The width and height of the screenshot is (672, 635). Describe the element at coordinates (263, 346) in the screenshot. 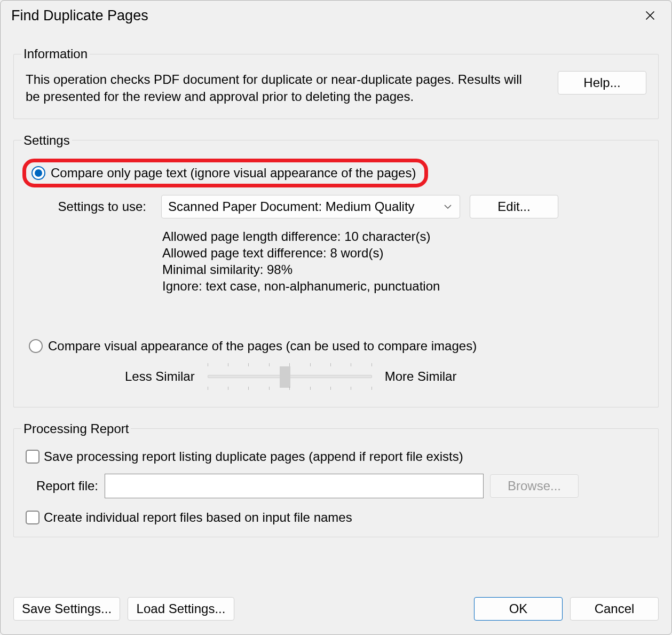

I see `compare-visual-radio-label: Compare visual appearance of the pages (…` at that location.